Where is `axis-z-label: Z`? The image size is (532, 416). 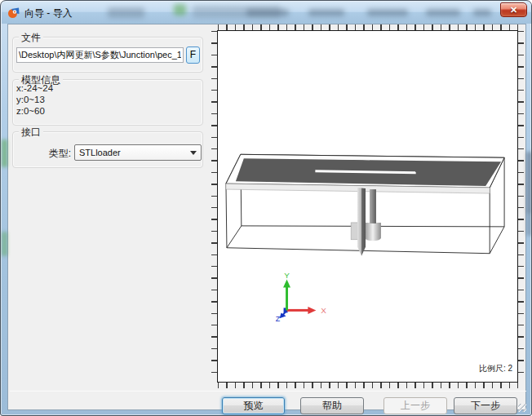 axis-z-label: Z is located at coordinates (278, 319).